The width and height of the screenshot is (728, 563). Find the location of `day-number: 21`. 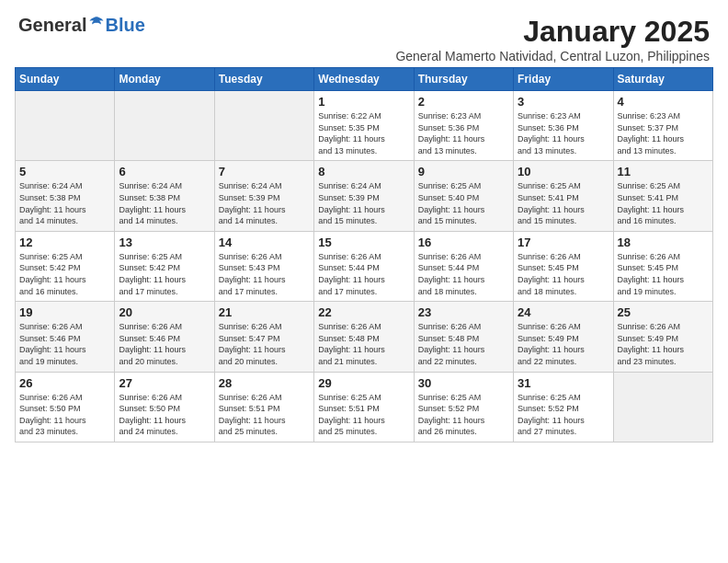

day-number: 21 is located at coordinates (265, 313).